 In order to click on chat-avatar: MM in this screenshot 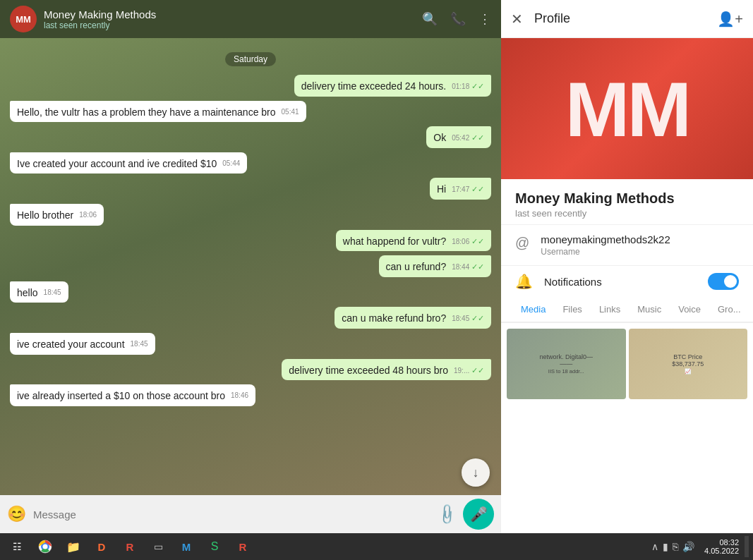, I will do `click(23, 19)`.